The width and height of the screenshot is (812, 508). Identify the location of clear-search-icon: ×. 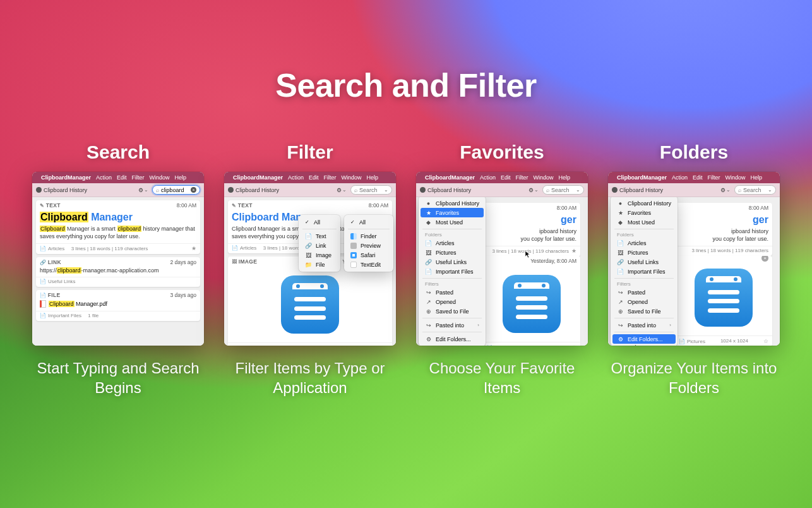
(193, 190).